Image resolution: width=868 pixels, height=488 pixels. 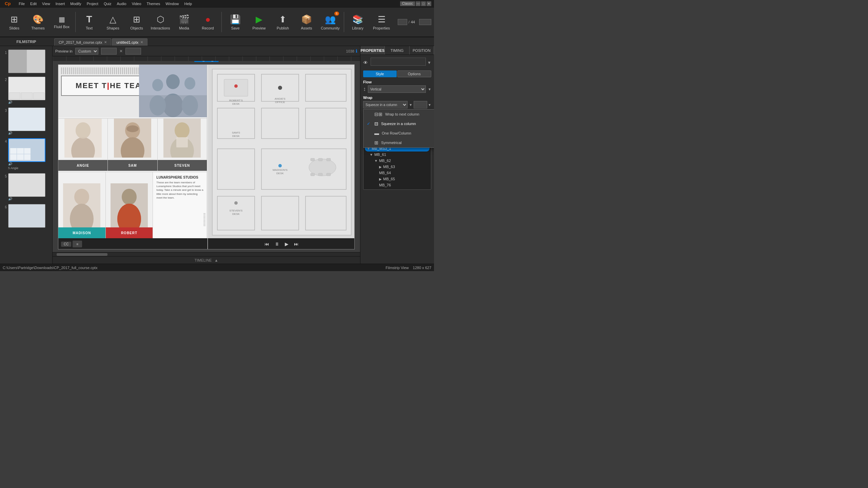 What do you see at coordinates (113, 22) in the screenshot?
I see `shapes-button: △ Shapes` at bounding box center [113, 22].